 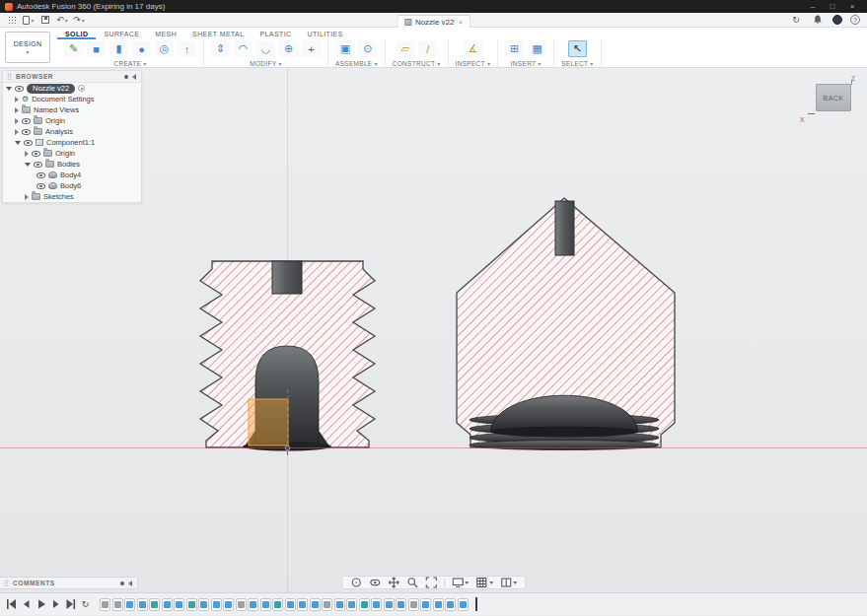 What do you see at coordinates (71, 605) in the screenshot?
I see `timeline-skip-end-button` at bounding box center [71, 605].